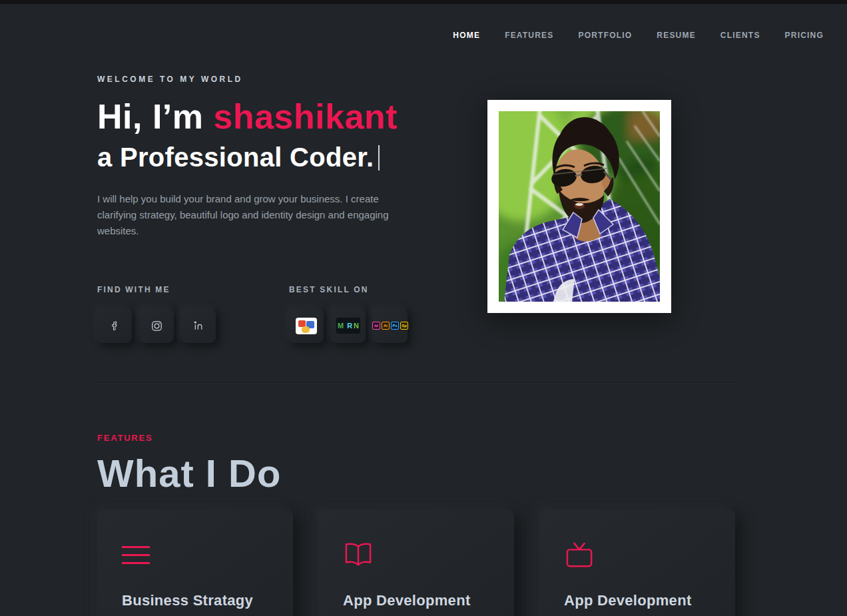 The height and width of the screenshot is (616, 847). Describe the element at coordinates (350, 326) in the screenshot. I see `mern-r-letter: R` at that location.